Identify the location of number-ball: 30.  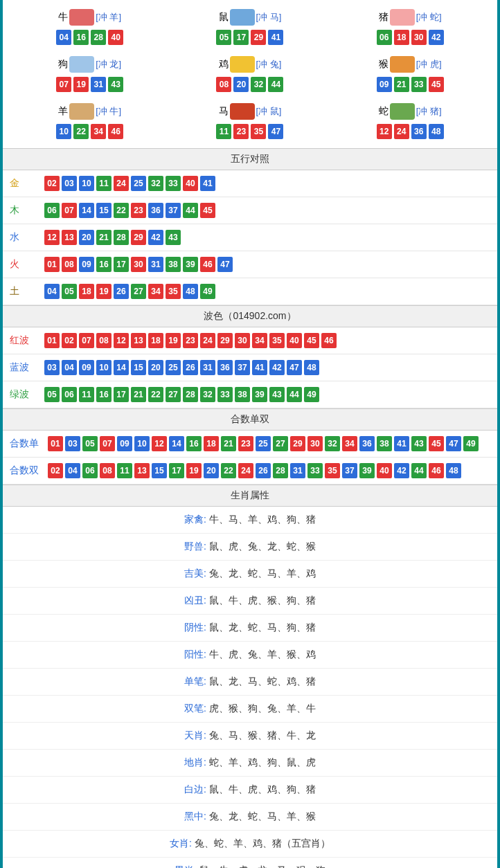
(419, 37).